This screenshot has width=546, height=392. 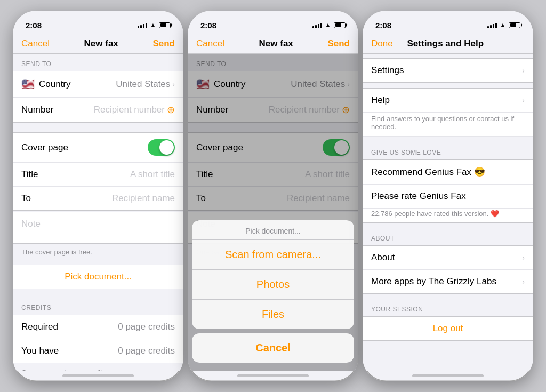 What do you see at coordinates (69, 327) in the screenshot?
I see `required-label-1: Required` at bounding box center [69, 327].